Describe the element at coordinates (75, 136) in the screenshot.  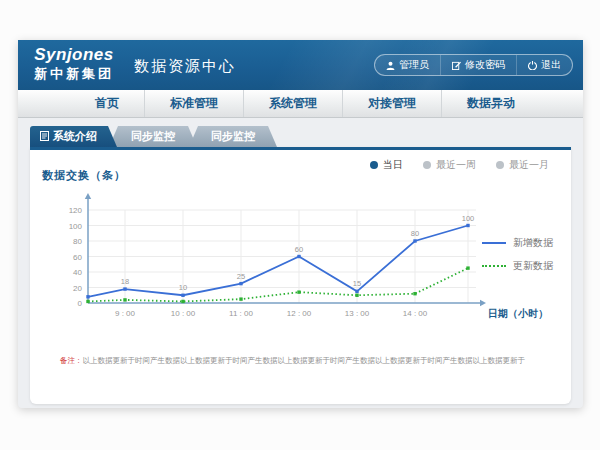
I see `tab-label: 系统介绍` at that location.